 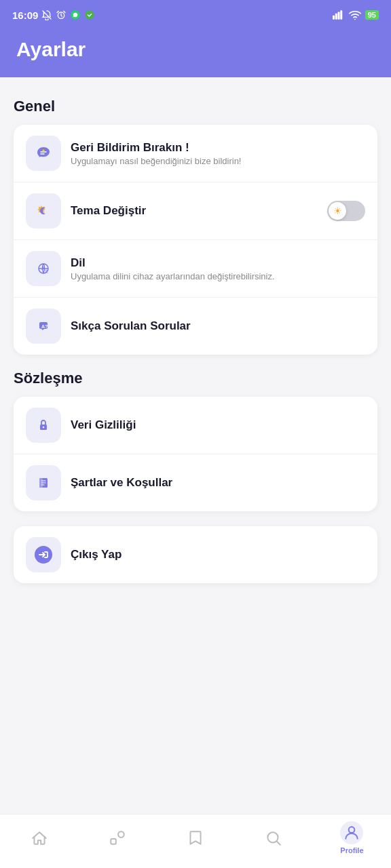 What do you see at coordinates (39, 838) in the screenshot?
I see `home-icon` at bounding box center [39, 838].